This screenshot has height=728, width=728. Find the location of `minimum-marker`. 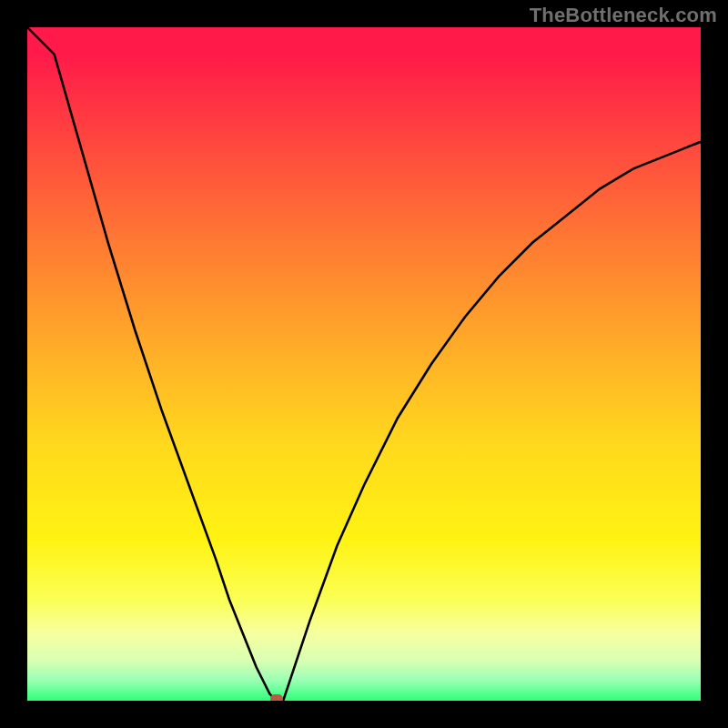

minimum-marker is located at coordinates (277, 697).